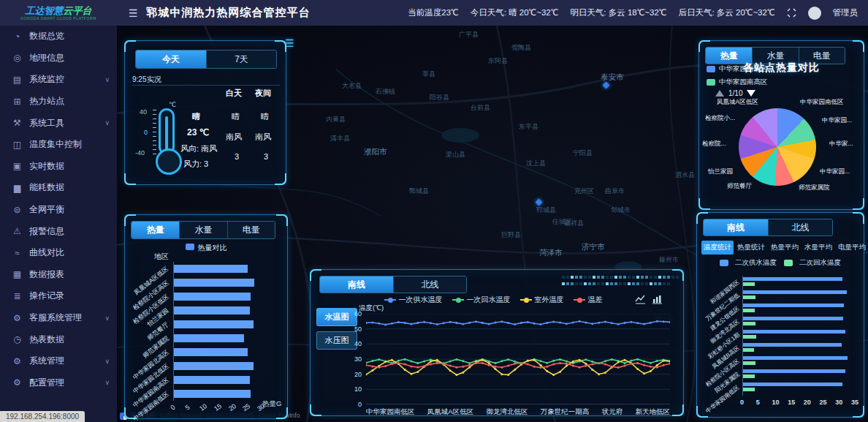  I want to click on tomorrow-weather-text: 明日天气: 多云 18℃~32℃, so click(618, 13).